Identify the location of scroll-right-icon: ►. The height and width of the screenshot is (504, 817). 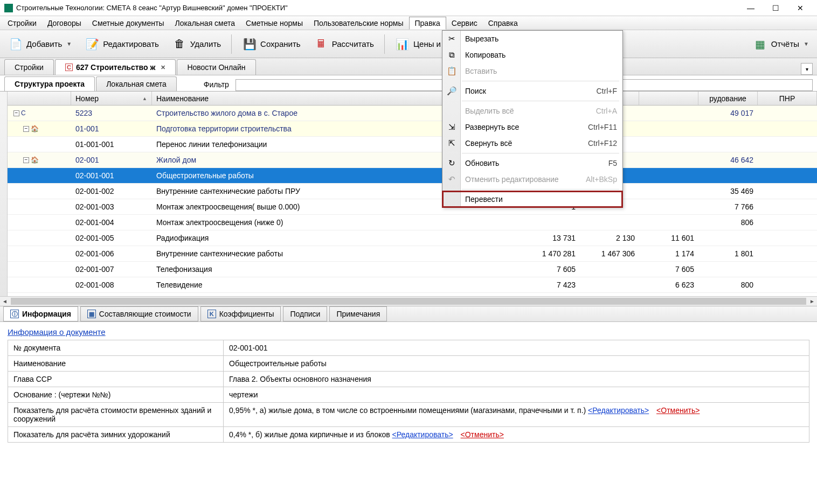
(812, 302).